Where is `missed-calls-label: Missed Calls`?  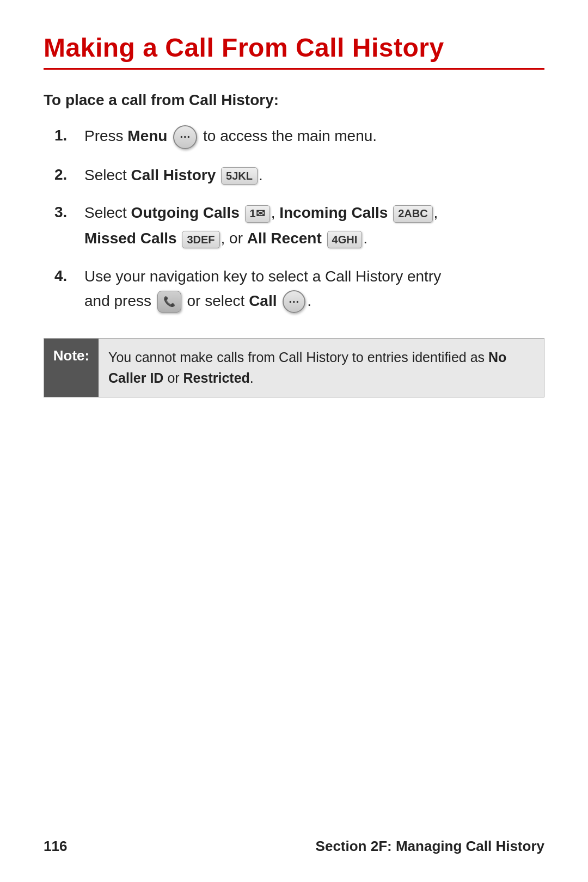 missed-calls-label: Missed Calls is located at coordinates (131, 238).